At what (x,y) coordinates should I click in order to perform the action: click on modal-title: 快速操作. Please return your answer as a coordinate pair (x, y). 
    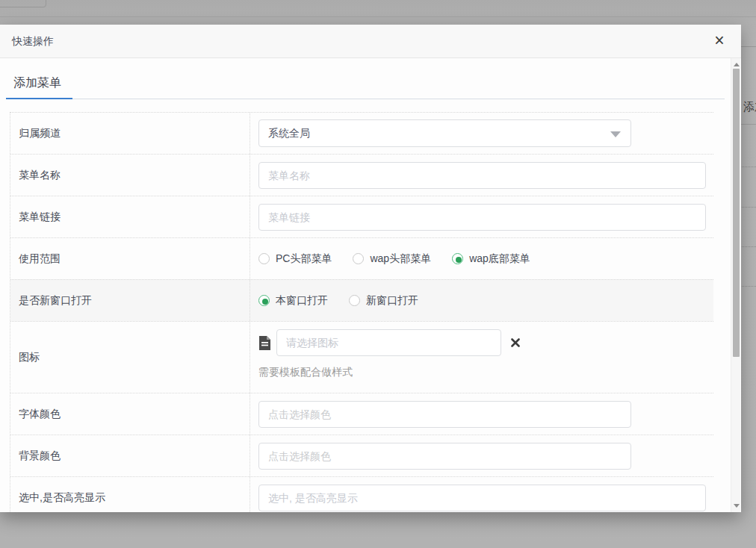
    Looking at the image, I should click on (33, 41).